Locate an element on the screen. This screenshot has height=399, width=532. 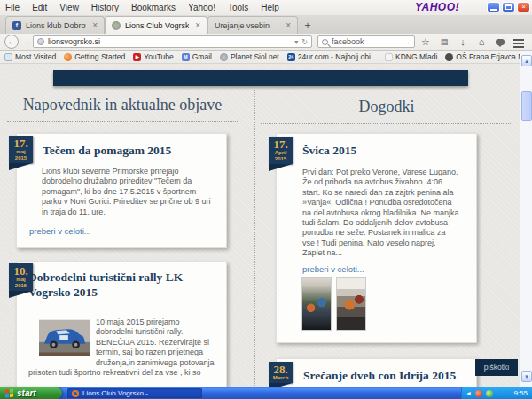
date-badge: 17. April 2015 is located at coordinates (280, 151).